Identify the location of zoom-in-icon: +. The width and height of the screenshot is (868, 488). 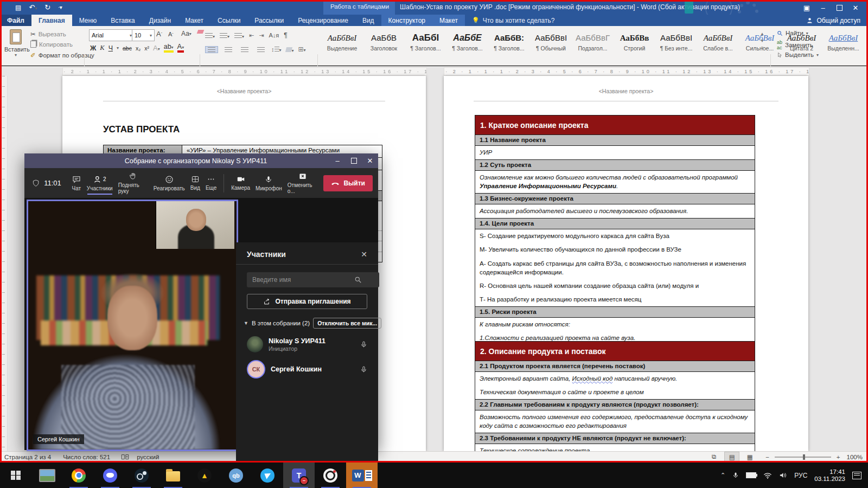
(839, 457).